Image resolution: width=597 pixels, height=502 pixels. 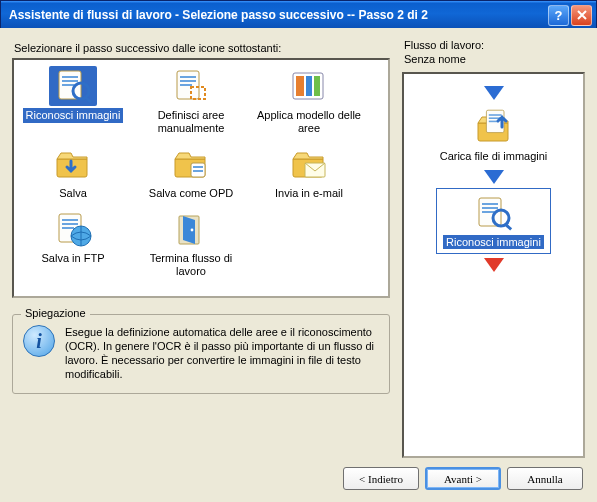 What do you see at coordinates (381, 478) in the screenshot?
I see `back-button: < Indietro` at bounding box center [381, 478].